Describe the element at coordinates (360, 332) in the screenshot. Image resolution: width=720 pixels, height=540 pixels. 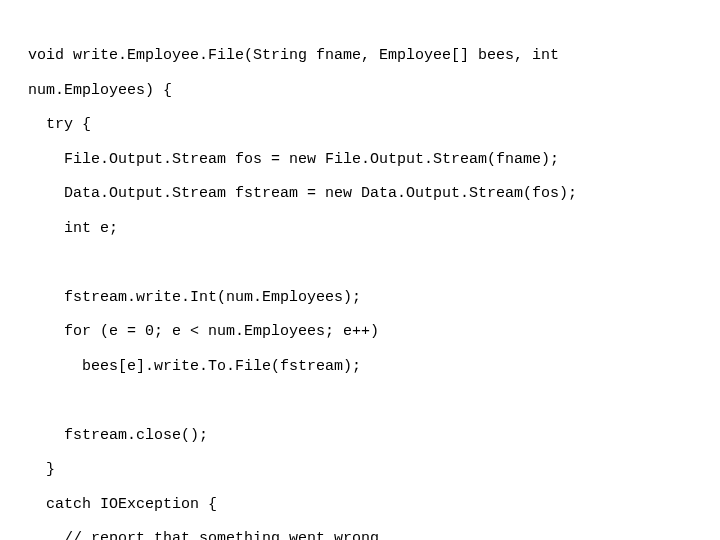
I see `code-line: for (e = 0; e < num.Employees; e++)` at that location.